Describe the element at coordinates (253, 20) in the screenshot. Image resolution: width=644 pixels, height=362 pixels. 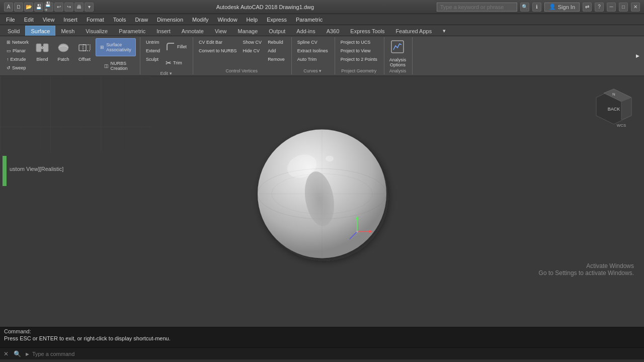
I see `menu-help: Help` at that location.